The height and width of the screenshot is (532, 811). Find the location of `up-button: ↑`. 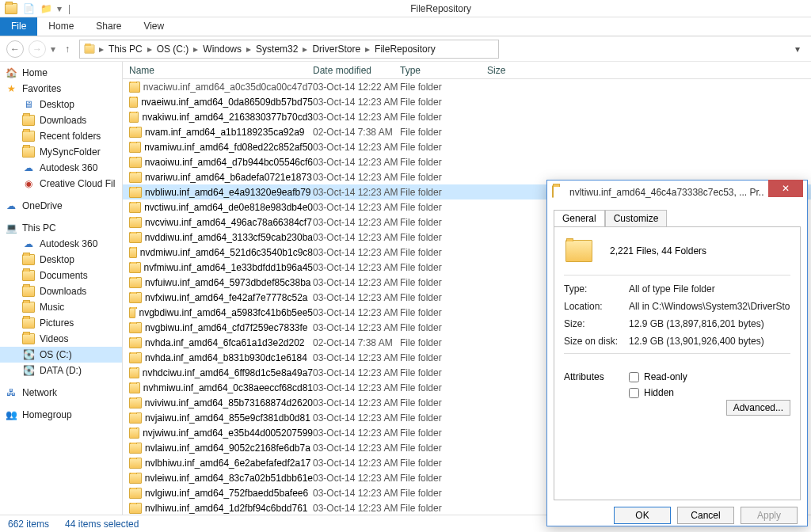

up-button: ↑ is located at coordinates (67, 49).